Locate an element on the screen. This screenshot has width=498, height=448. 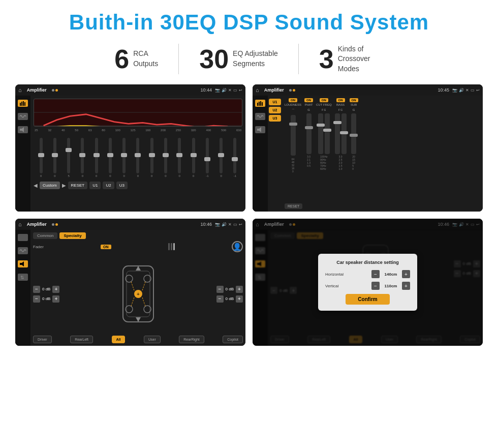
rearright-btn: RearRight is located at coordinates (192, 340).